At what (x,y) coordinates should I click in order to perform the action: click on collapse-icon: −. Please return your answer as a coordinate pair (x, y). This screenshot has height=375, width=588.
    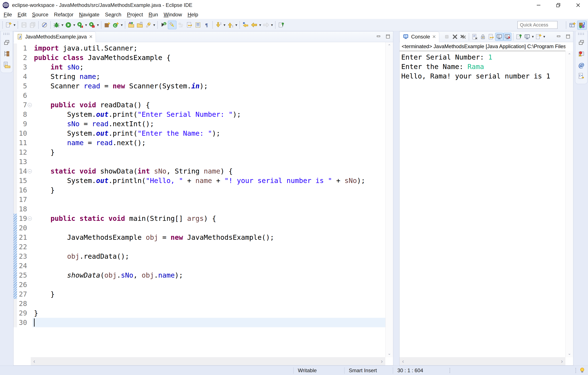
    Looking at the image, I should click on (30, 171).